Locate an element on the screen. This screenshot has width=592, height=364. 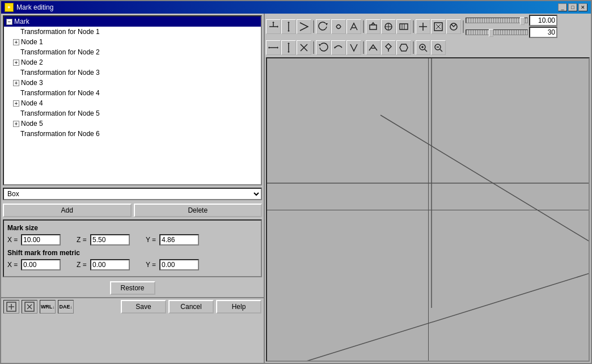
slider-row-2: 30 is located at coordinates (511, 32).